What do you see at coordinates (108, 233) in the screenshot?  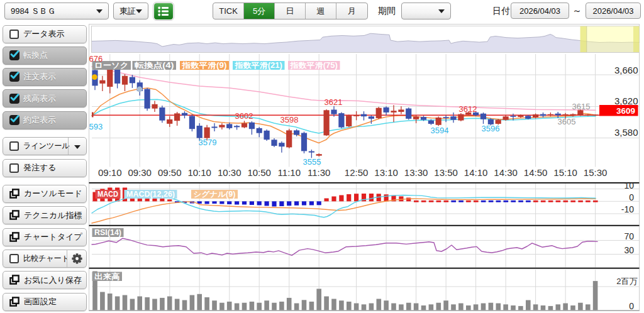 I see `svg-text: RSI(14)` at bounding box center [108, 233].